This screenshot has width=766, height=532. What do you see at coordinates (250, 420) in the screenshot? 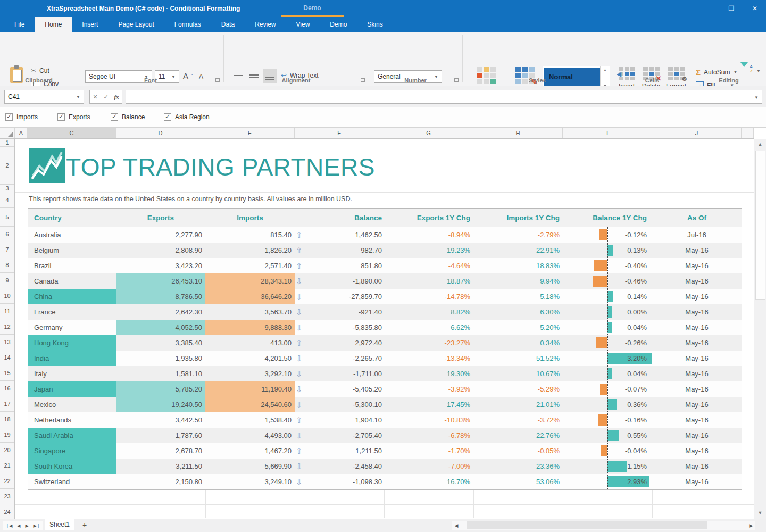
I see `cell-imports: 1,538.40` at bounding box center [250, 420].